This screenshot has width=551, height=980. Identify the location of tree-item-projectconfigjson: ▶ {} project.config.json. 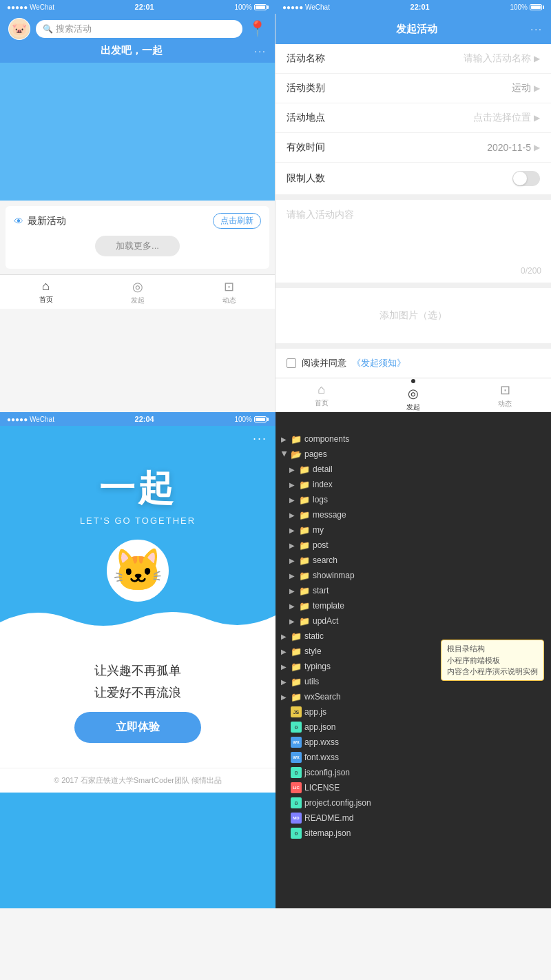
(413, 803).